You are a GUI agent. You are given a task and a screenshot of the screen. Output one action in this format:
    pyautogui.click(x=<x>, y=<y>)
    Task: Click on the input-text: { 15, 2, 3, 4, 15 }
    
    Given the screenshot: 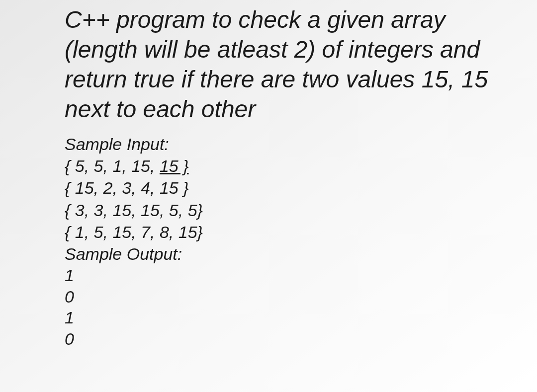 What is the action you would take?
    pyautogui.click(x=127, y=188)
    